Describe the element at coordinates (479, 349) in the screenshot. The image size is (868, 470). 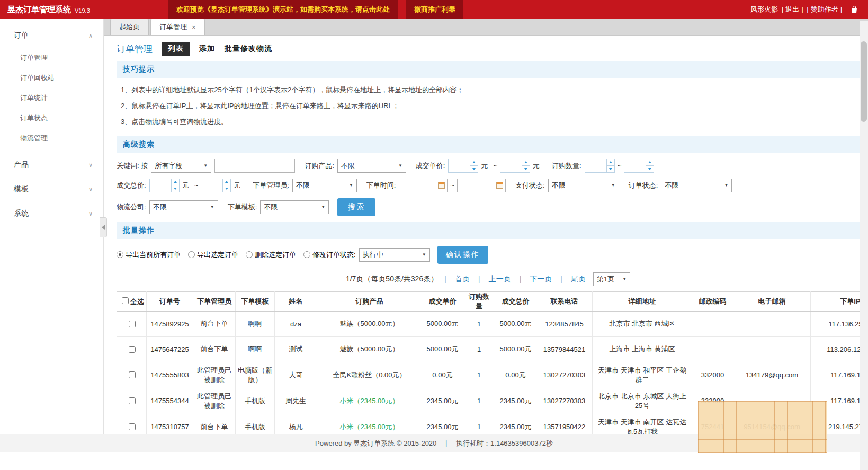
I see `cell-qty: 1` at that location.